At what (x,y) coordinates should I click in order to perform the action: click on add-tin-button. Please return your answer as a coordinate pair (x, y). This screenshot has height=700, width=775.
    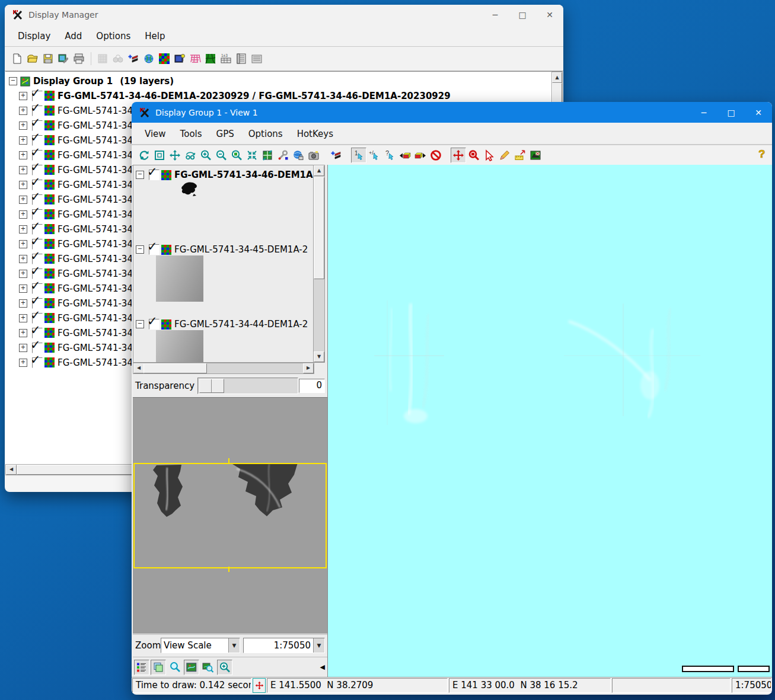
    Looking at the image, I should click on (211, 59).